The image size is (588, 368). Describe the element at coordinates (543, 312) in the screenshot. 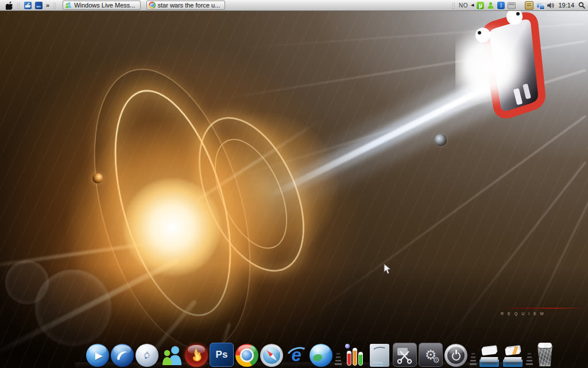

I see `wallpaper-title: REQUIEM` at that location.